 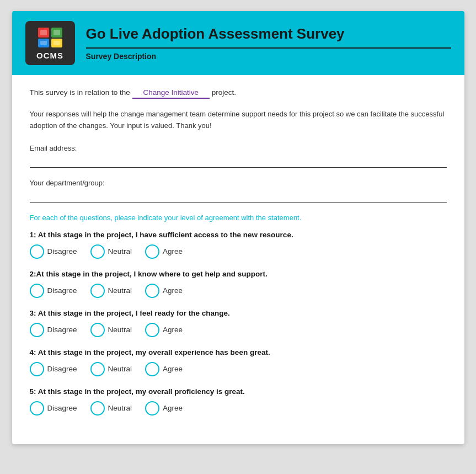 I want to click on radio-circle-q4-neutral, so click(x=98, y=369).